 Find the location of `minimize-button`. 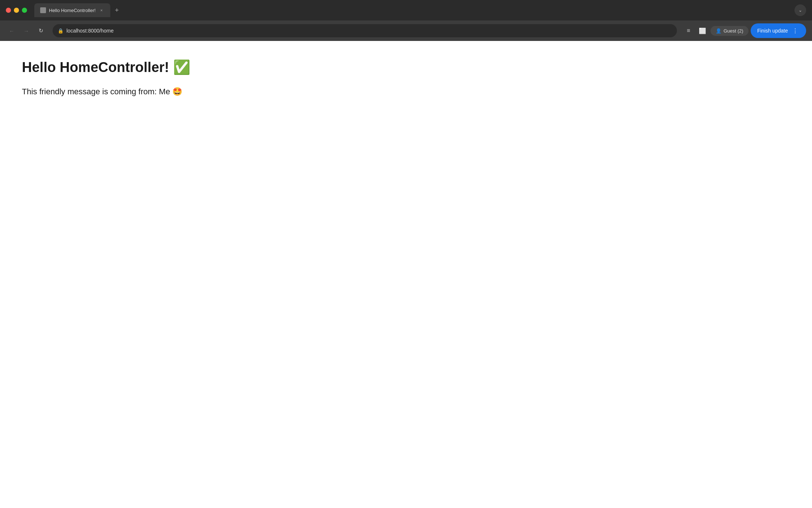

minimize-button is located at coordinates (16, 10).